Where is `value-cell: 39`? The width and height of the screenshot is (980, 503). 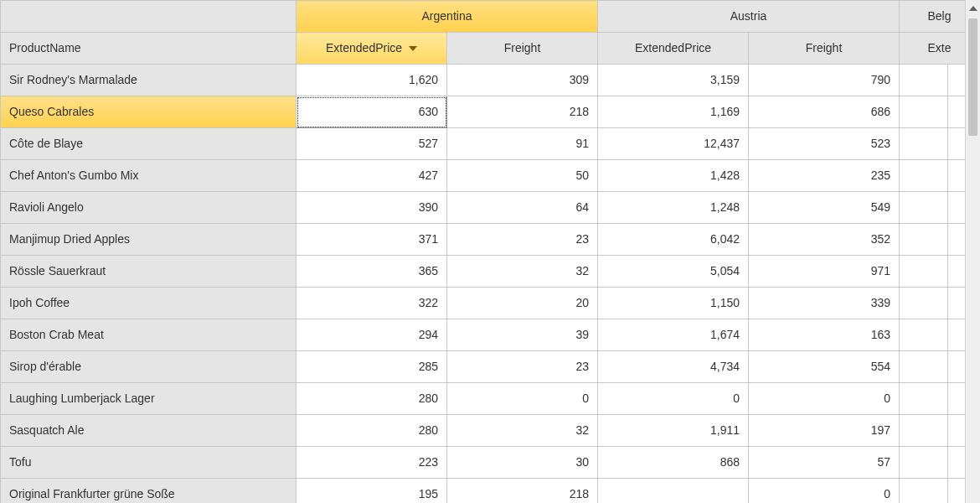
value-cell: 39 is located at coordinates (523, 335).